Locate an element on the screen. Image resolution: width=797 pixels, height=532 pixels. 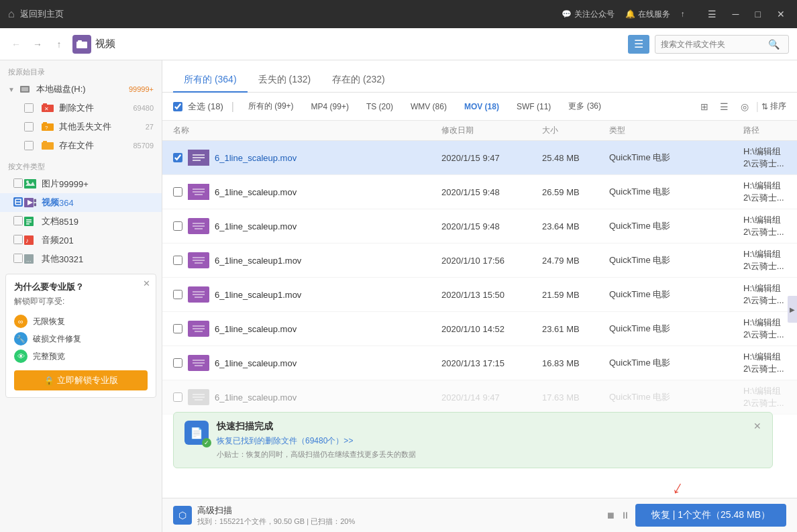
back-btn: ← is located at coordinates (16, 44).